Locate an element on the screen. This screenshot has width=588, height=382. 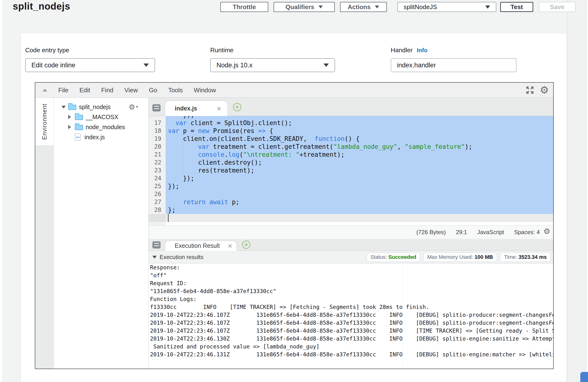
line-number-gutter: 17181920212223242526272829 is located at coordinates (157, 171).